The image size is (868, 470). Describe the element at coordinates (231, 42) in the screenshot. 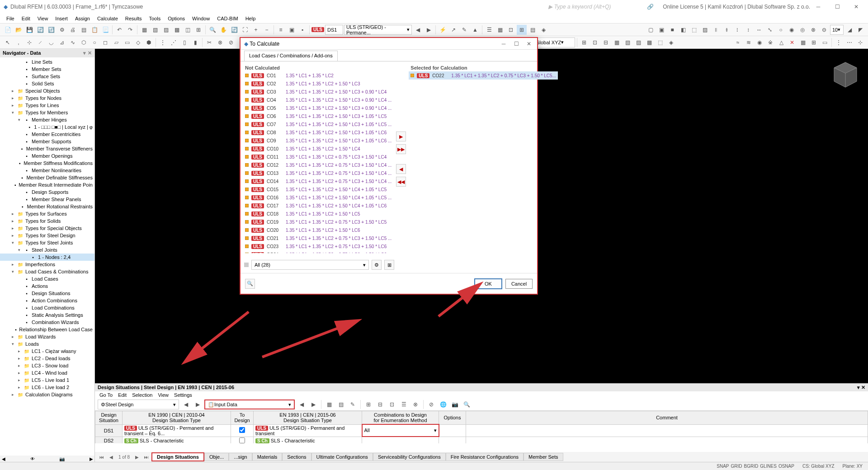

I see `b21-icon: ⊘` at that location.